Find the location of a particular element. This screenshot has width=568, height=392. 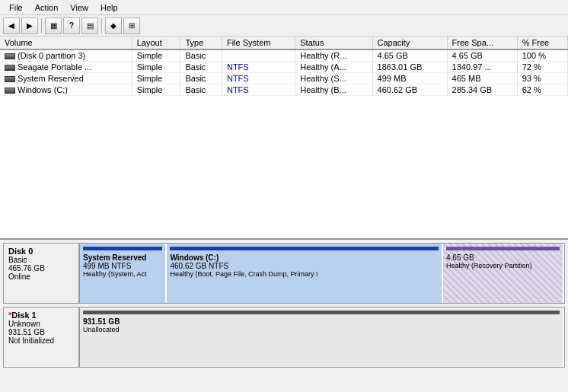

partition-status-disk0-0: Healthy (System, Act is located at coordinates (123, 274).